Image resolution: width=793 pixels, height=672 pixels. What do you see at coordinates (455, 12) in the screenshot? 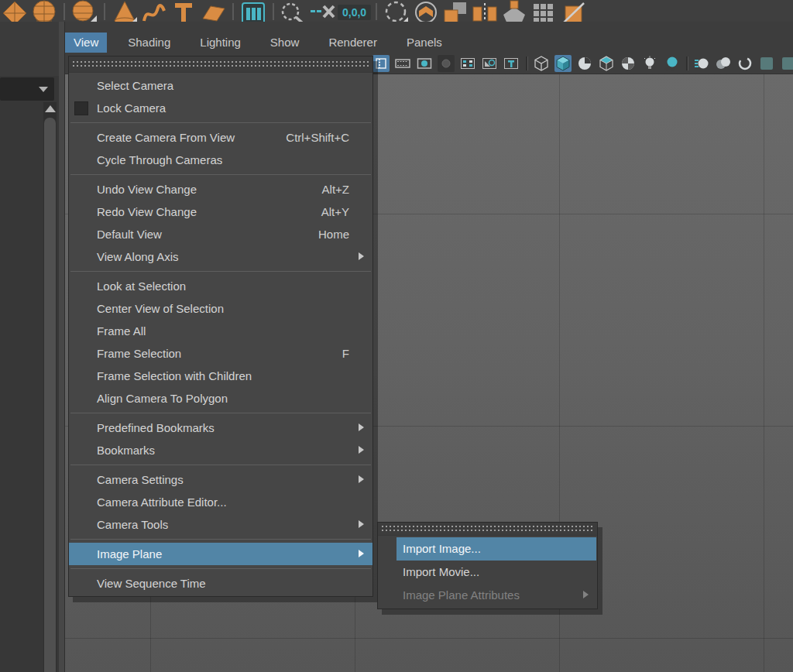
I see `duplicate-icon` at bounding box center [455, 12].